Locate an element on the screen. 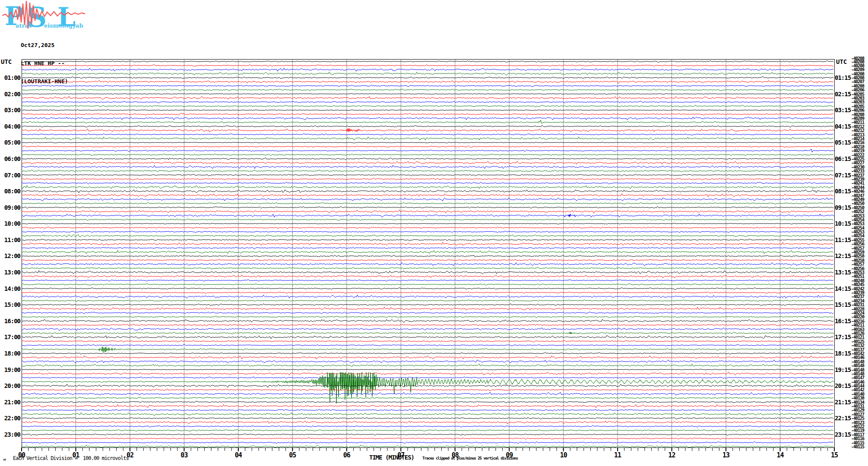 The image size is (868, 466). time-label-right: 16:15 is located at coordinates (843, 321).